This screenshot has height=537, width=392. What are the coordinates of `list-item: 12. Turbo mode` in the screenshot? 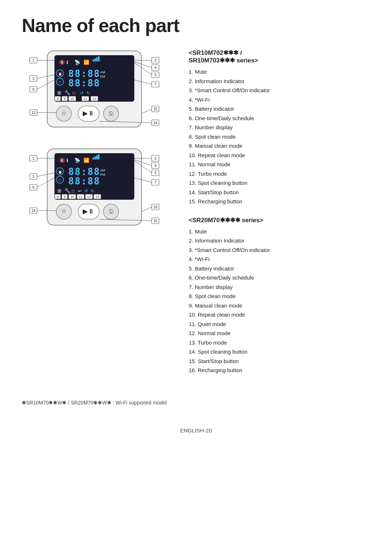 It's located at (279, 174).